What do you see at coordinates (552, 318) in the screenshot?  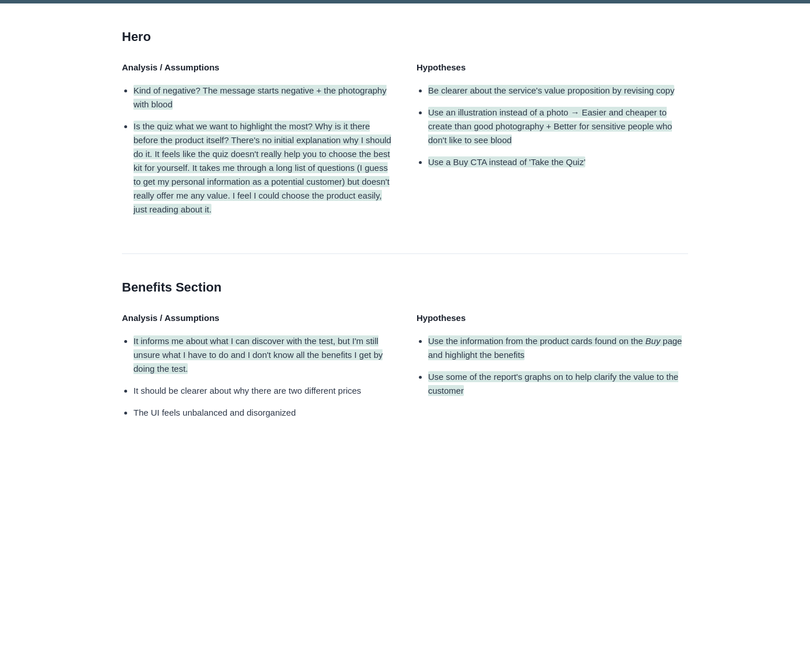 I see `benefits-hypotheses-label: Hypotheses` at bounding box center [552, 318].